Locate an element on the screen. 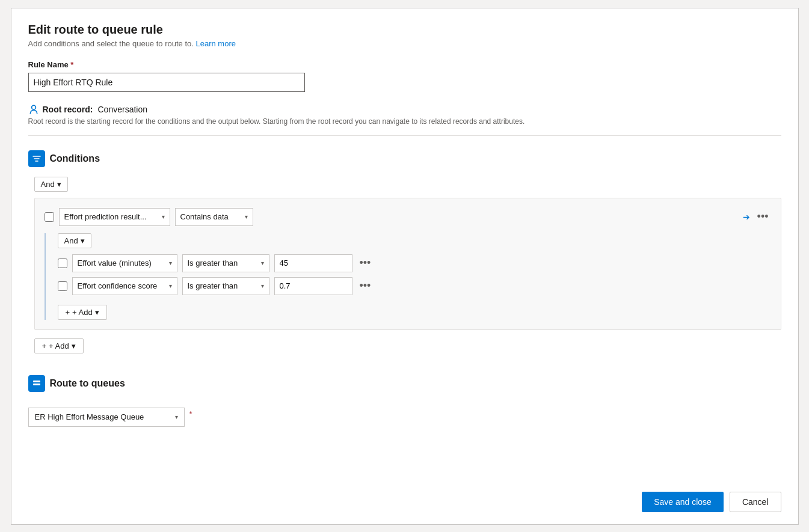 The width and height of the screenshot is (809, 532). conditions-title: Conditions is located at coordinates (75, 159).